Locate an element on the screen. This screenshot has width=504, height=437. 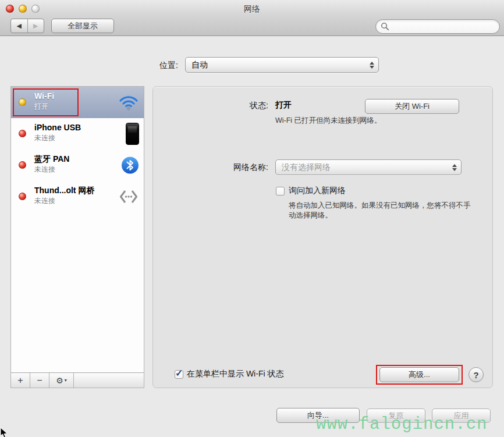
watermark-text: www.falogincn.cn is located at coordinates (402, 425).